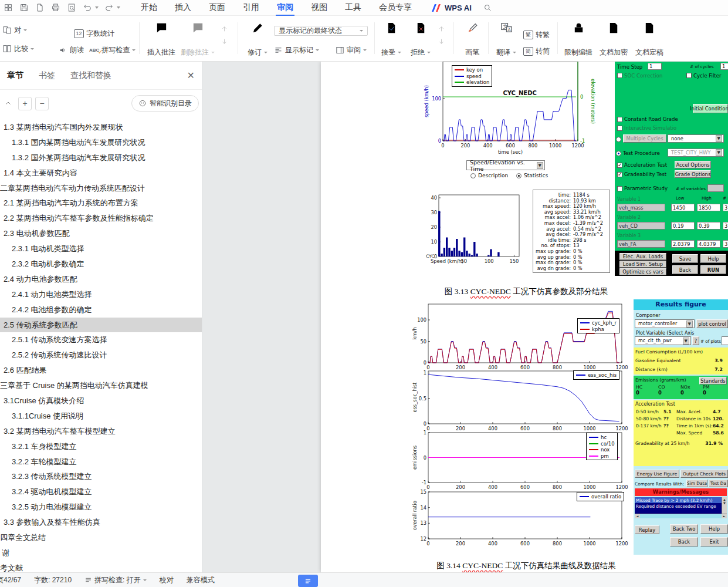  Describe the element at coordinates (101, 431) in the screenshot. I see `toc-item: 3.2 某两挡电动汽车整车模型建立` at that location.